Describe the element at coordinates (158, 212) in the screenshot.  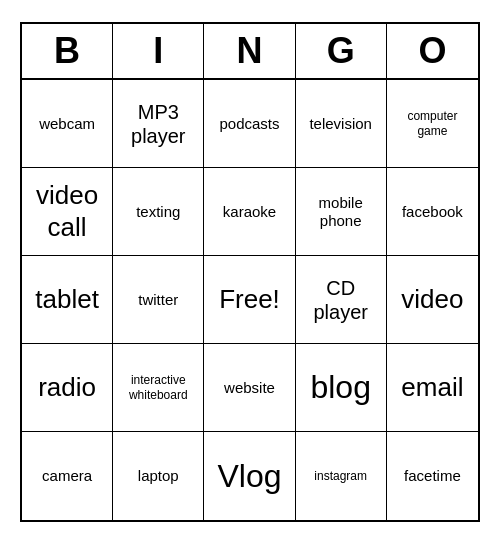
I see `bingo-cell: texting` at that location.